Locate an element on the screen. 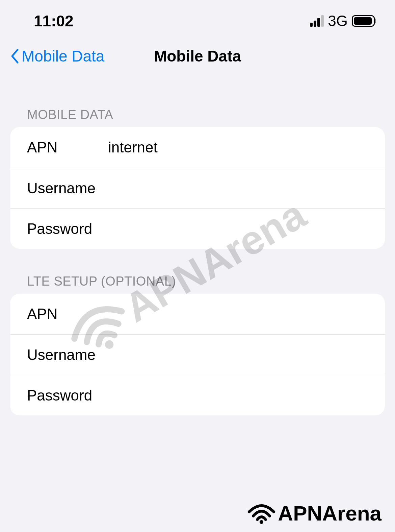  watermark-bottom-text: APNArena is located at coordinates (330, 513).